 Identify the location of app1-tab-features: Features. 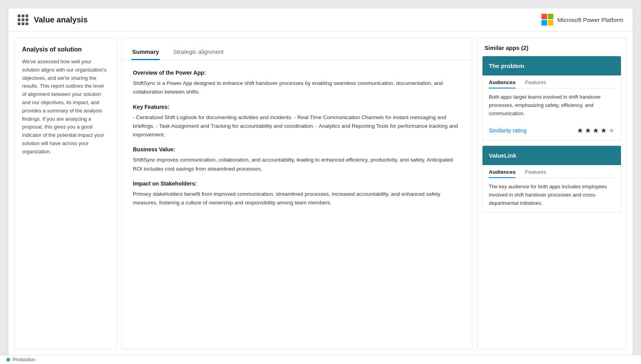
(536, 84).